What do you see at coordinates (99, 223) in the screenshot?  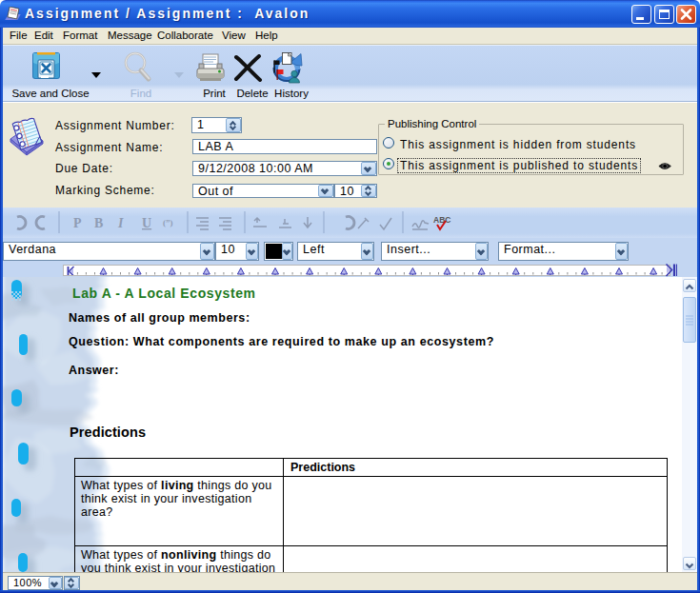 I see `svg-text: B` at bounding box center [99, 223].